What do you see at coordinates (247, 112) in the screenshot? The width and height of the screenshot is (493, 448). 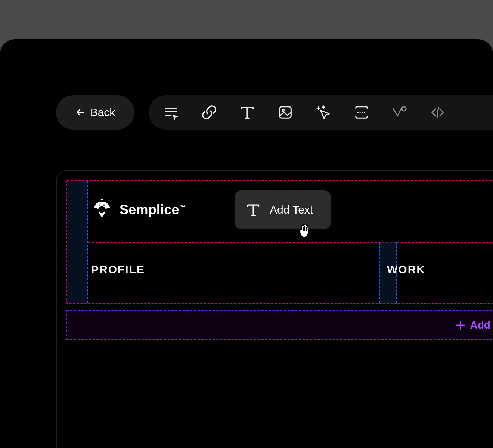 I see `text-tool` at bounding box center [247, 112].